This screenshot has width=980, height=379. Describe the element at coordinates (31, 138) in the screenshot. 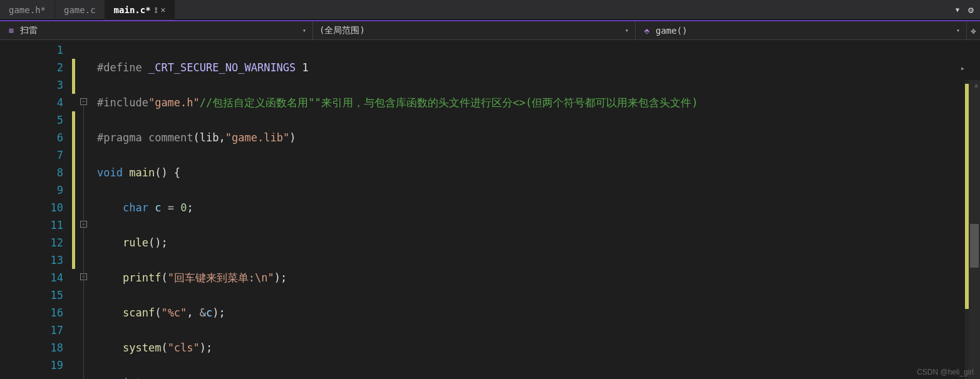

I see `line-number: 6` at that location.